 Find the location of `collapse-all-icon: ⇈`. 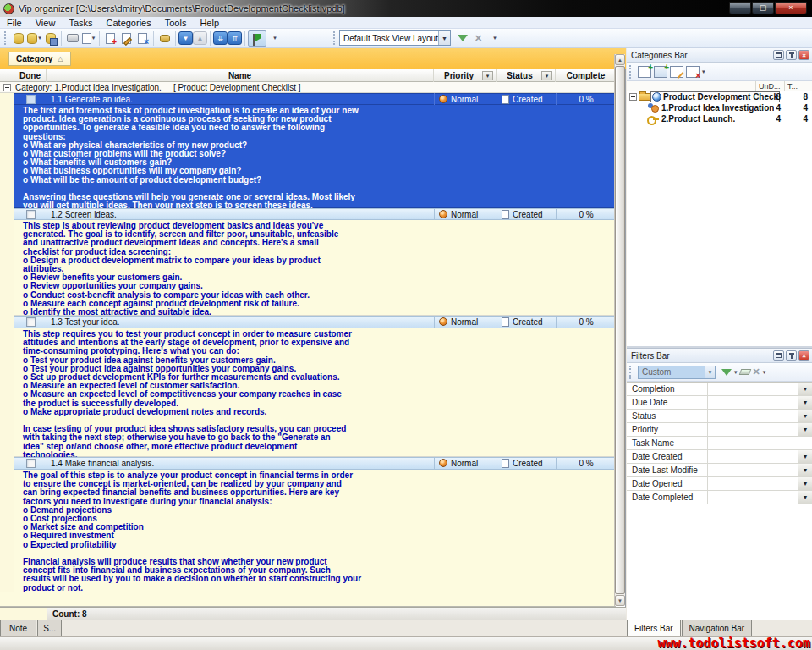

collapse-all-icon: ⇈ is located at coordinates (235, 38).